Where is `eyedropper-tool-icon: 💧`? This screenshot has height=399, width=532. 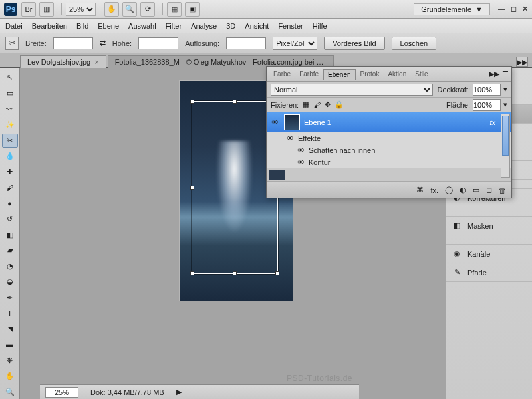 eyedropper-tool-icon: 💧 is located at coordinates (10, 156).